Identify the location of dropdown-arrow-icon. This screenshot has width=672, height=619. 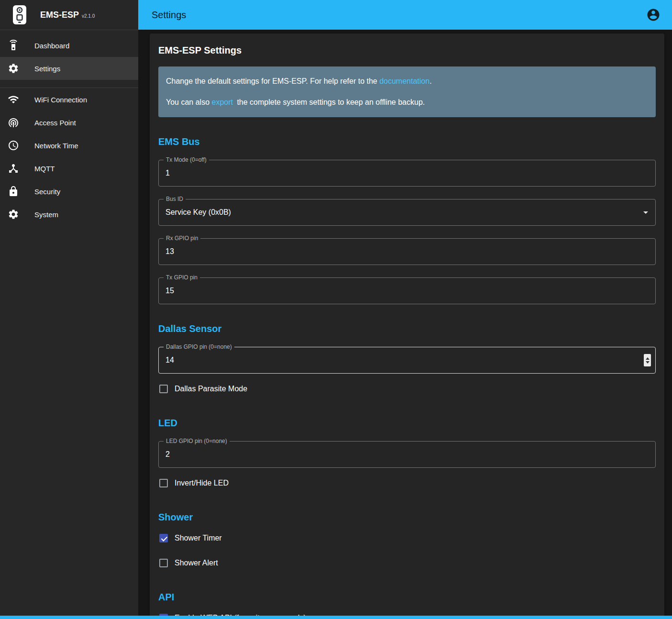
(646, 212).